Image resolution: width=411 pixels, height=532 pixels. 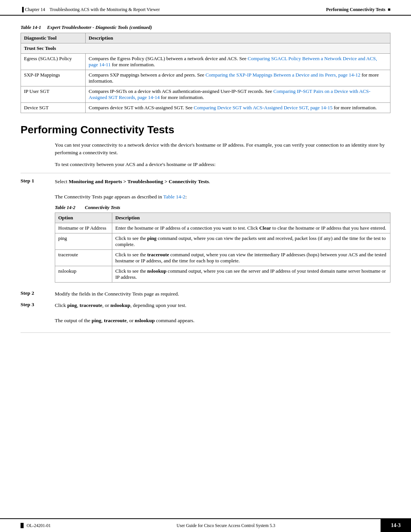 What do you see at coordinates (103, 208) in the screenshot?
I see `table2-caption-text: Connectivity Tests` at bounding box center [103, 208].